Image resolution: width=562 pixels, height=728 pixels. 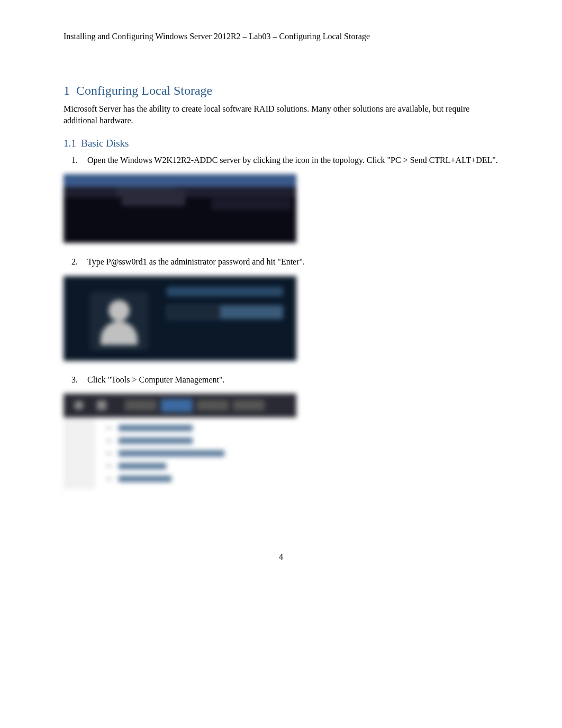 What do you see at coordinates (70, 143) in the screenshot?
I see `subsection-number: 1.1` at bounding box center [70, 143].